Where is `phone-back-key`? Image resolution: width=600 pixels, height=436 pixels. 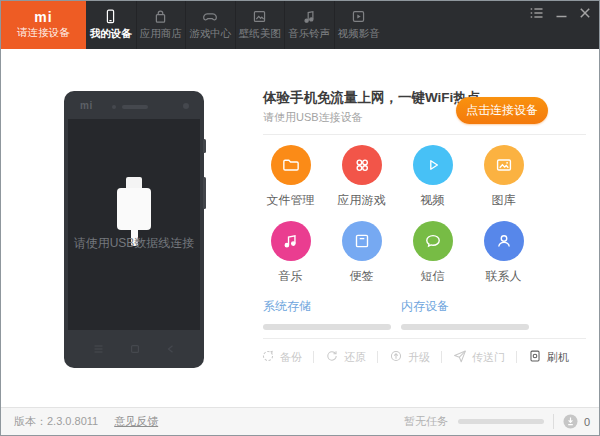
phone-back-key is located at coordinates (170, 349).